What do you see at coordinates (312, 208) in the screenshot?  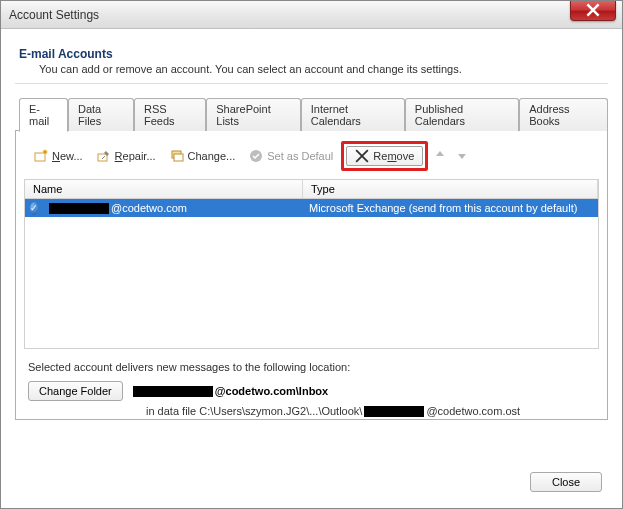 I see `account-row: ✓ @codetwo.com Microsoft Exchange (send …` at bounding box center [312, 208].